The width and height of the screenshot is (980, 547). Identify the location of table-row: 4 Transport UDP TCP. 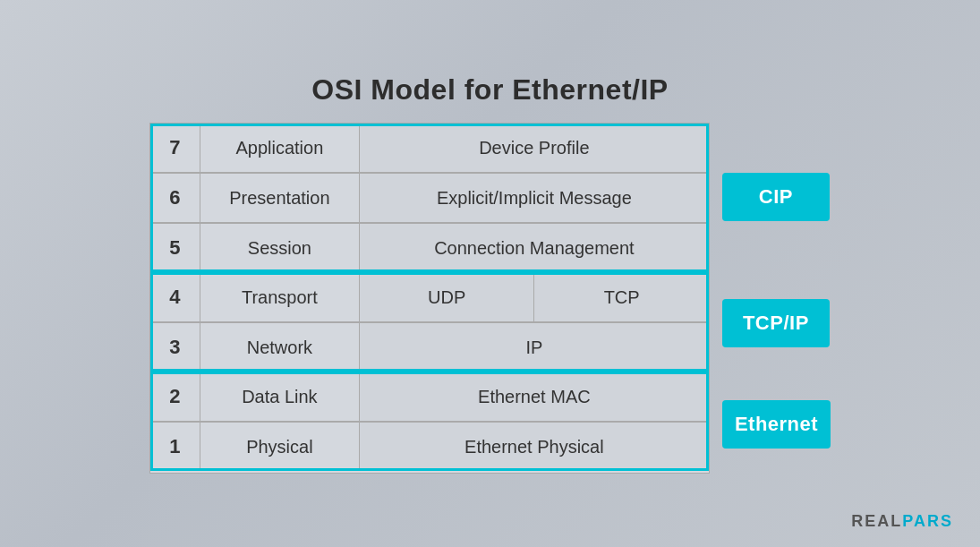
(430, 297).